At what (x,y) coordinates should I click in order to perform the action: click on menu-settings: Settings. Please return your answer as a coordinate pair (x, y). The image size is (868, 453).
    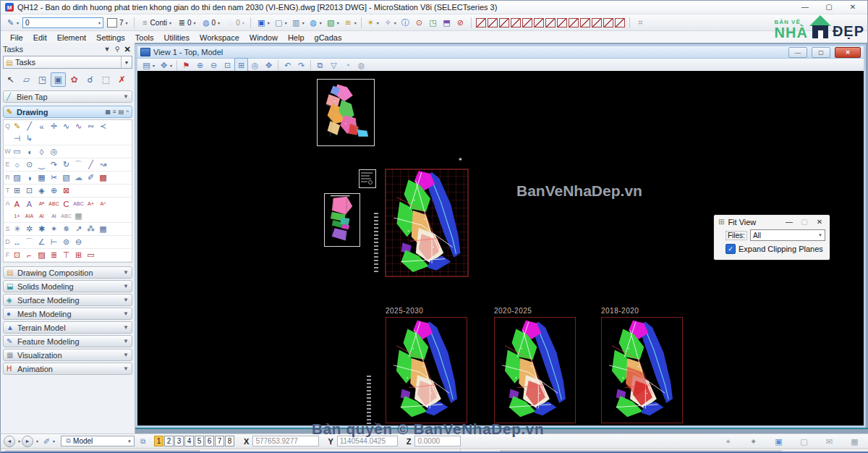
    Looking at the image, I should click on (111, 38).